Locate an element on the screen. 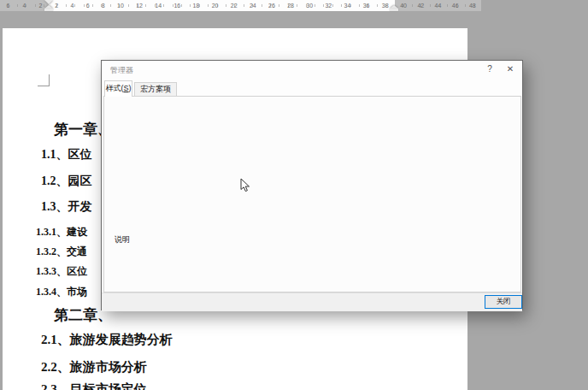 This screenshot has height=390, width=588. document-heading: 1.3、开发 is located at coordinates (67, 207).